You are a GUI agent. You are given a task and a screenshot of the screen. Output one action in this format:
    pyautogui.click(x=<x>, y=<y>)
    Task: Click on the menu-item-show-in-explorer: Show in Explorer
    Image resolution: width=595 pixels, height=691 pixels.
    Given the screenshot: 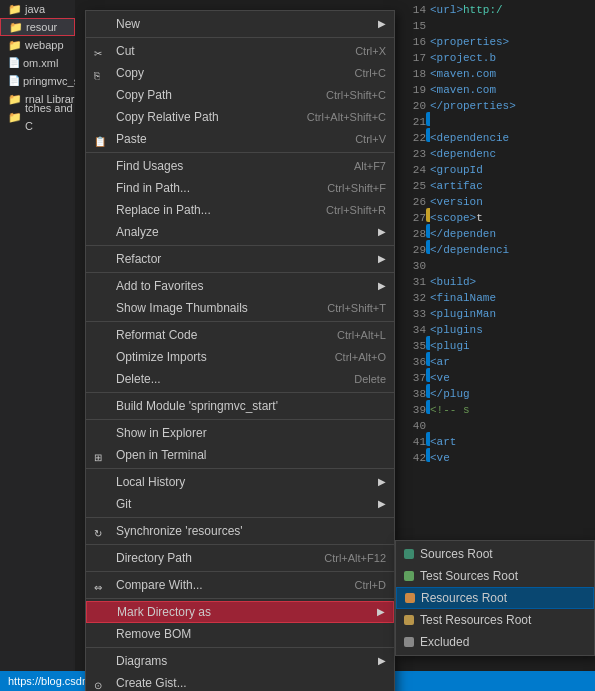 What is the action you would take?
    pyautogui.click(x=240, y=433)
    